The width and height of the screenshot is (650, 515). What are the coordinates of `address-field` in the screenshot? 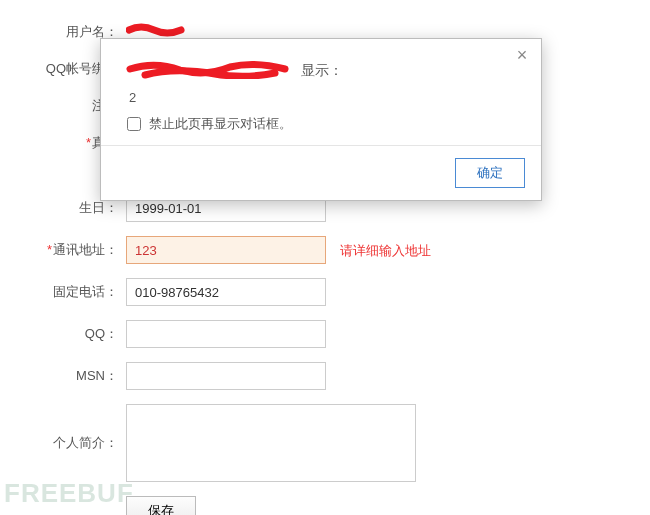 It's located at (226, 250).